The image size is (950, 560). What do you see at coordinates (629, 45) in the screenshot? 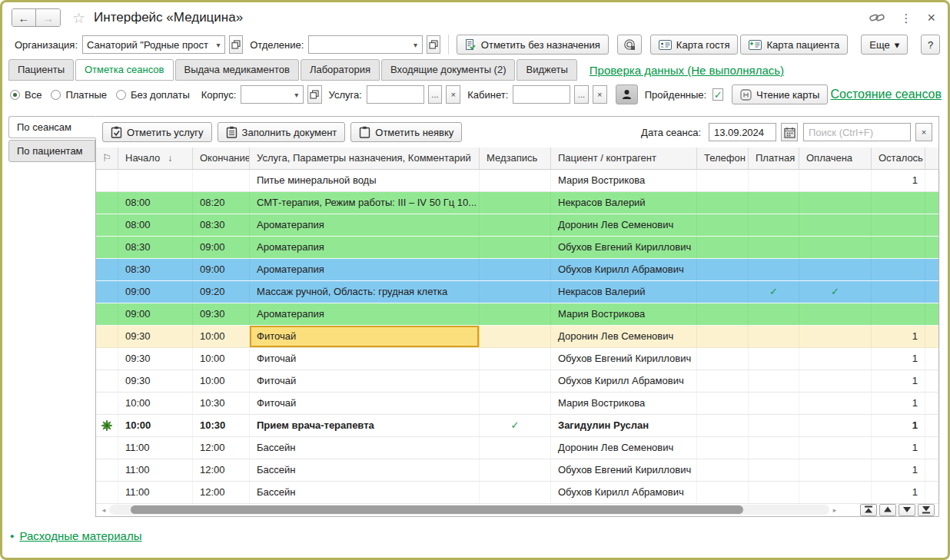
I see `card-reader-button` at bounding box center [629, 45].